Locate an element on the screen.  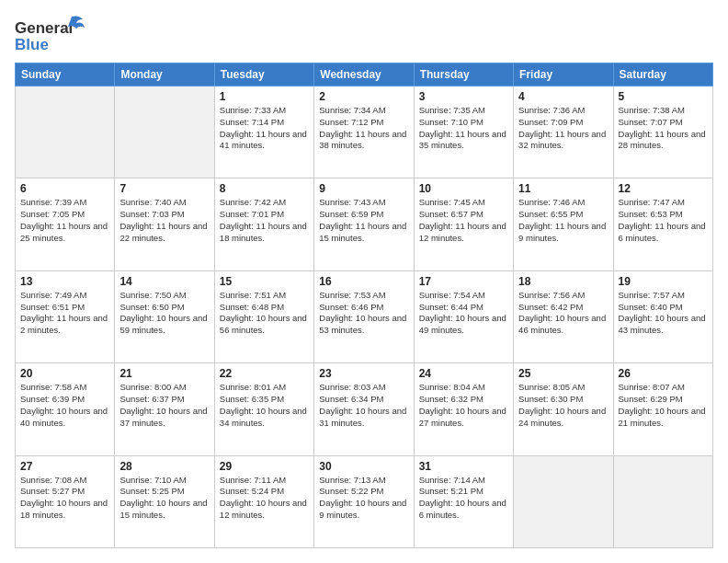
logo-svg: GeneralBlue is located at coordinates (56, 34).